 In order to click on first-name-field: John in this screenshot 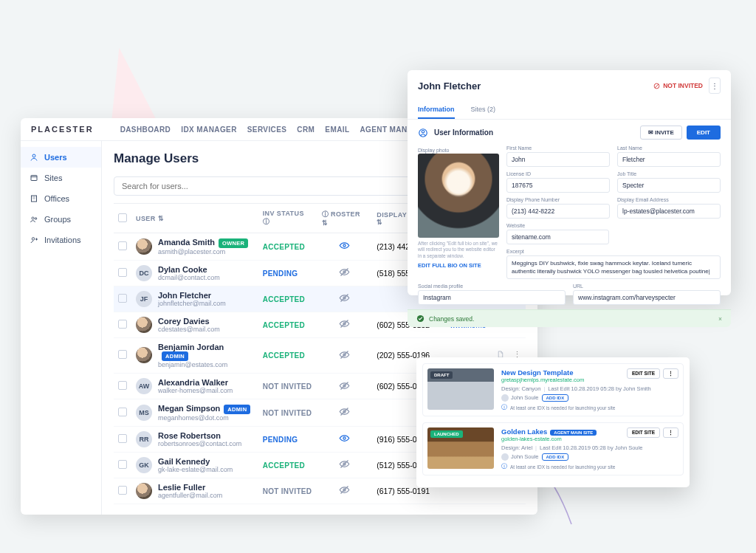, I will do `click(558, 159)`.